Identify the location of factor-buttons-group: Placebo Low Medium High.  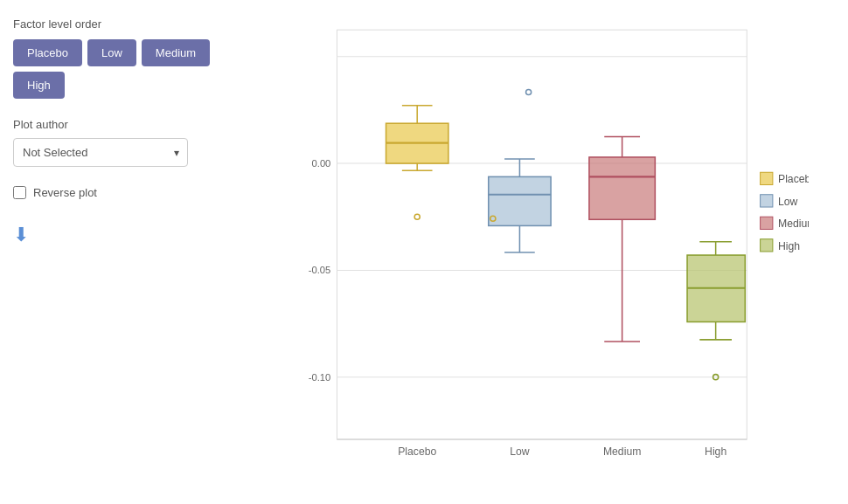
(127, 69).